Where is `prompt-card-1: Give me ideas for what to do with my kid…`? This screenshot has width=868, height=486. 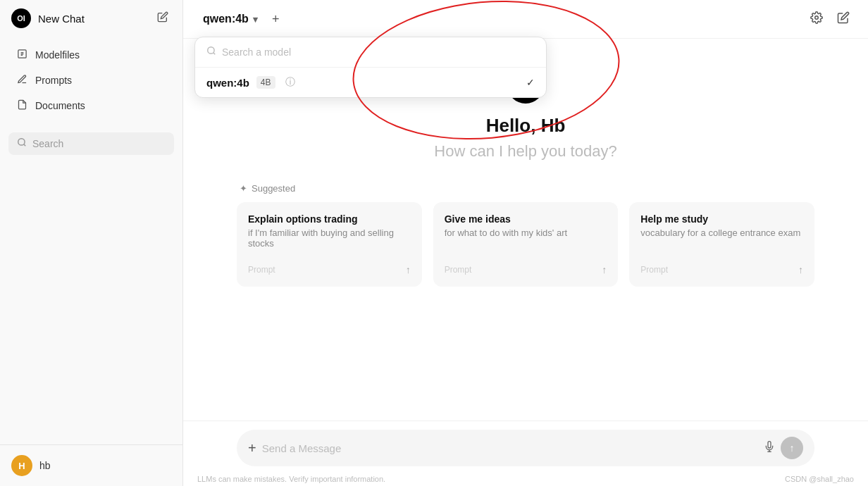 prompt-card-1: Give me ideas for what to do with my kid… is located at coordinates (526, 244).